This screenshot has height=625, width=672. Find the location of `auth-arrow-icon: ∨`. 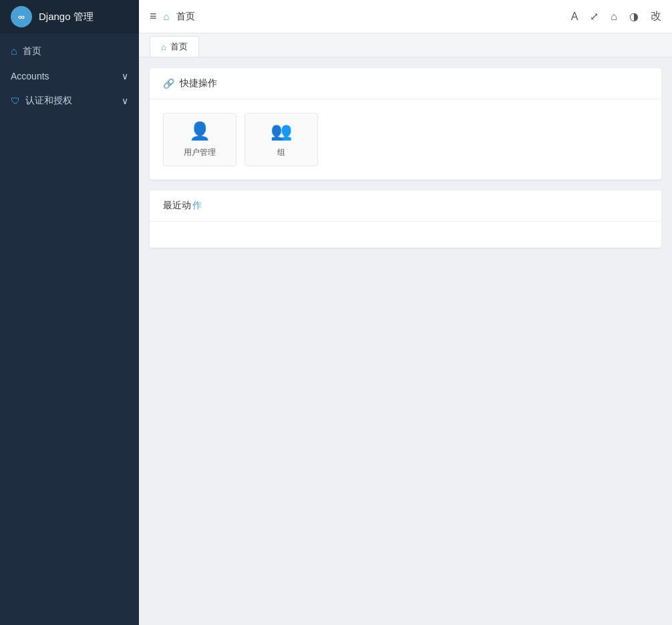

auth-arrow-icon: ∨ is located at coordinates (125, 101).